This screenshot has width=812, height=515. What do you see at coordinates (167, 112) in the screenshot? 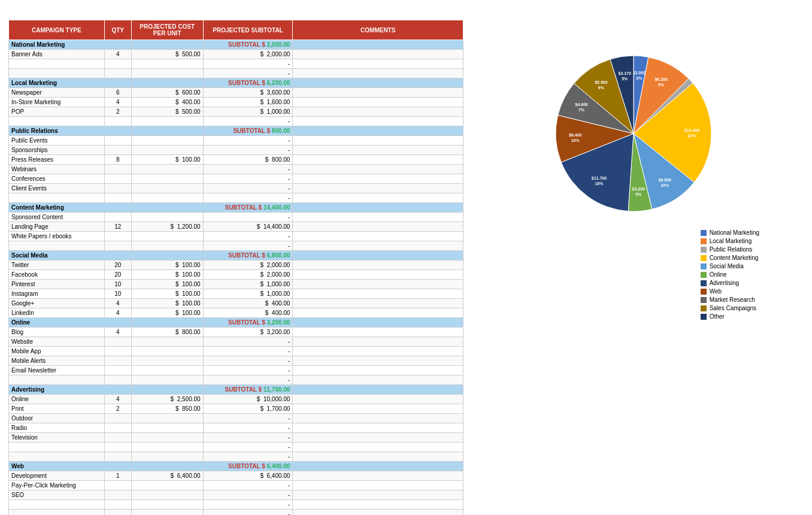
I see `row-cost: $ 500.00` at bounding box center [167, 112].